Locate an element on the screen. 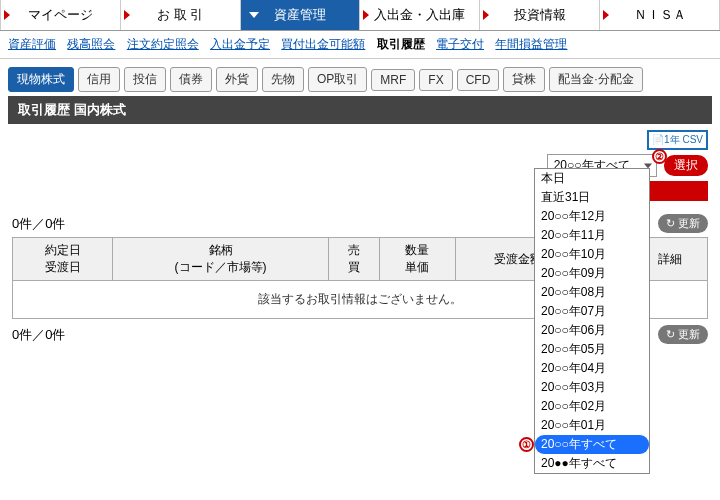 This screenshot has width=720, height=500. subnav-trade-history: 取引履歴 is located at coordinates (401, 44).